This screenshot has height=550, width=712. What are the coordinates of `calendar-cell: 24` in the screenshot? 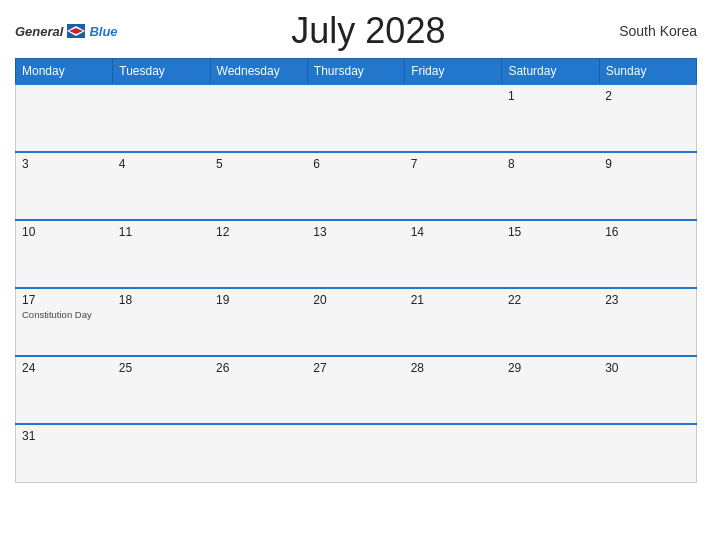 It's located at (64, 390).